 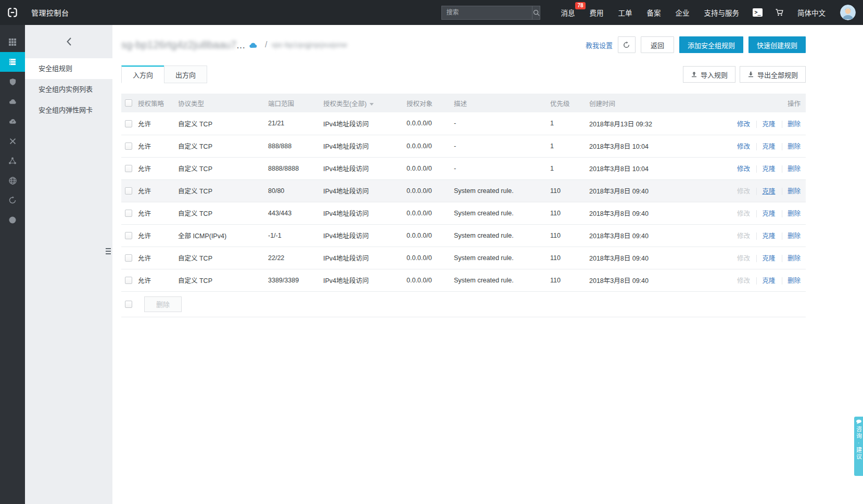 What do you see at coordinates (12, 62) in the screenshot?
I see `ecs-instances-icon` at bounding box center [12, 62].